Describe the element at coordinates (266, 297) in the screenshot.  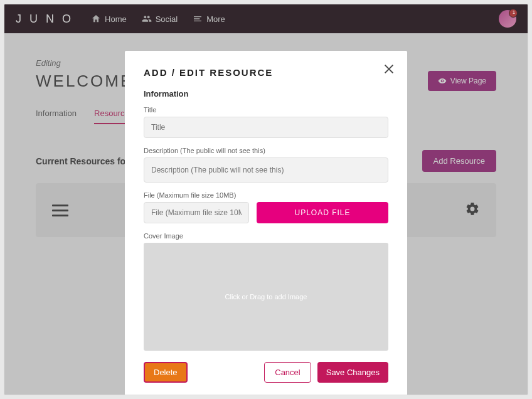
I see `cover-image-dropzone: Click or Drag to add Image` at that location.